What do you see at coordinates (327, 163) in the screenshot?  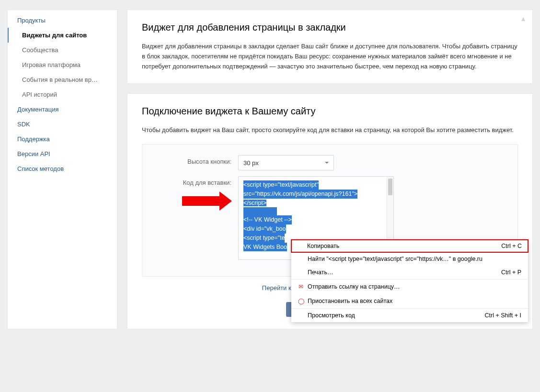 I see `chevron-down-icon` at bounding box center [327, 163].